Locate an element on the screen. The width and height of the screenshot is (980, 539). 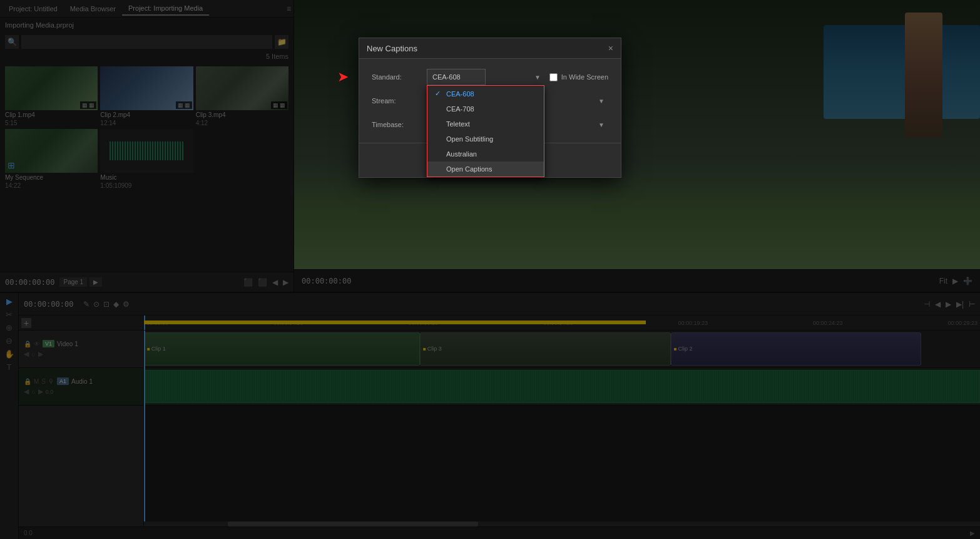
dropdown-item-open-subtitling: Open Subtitling is located at coordinates (486, 139).